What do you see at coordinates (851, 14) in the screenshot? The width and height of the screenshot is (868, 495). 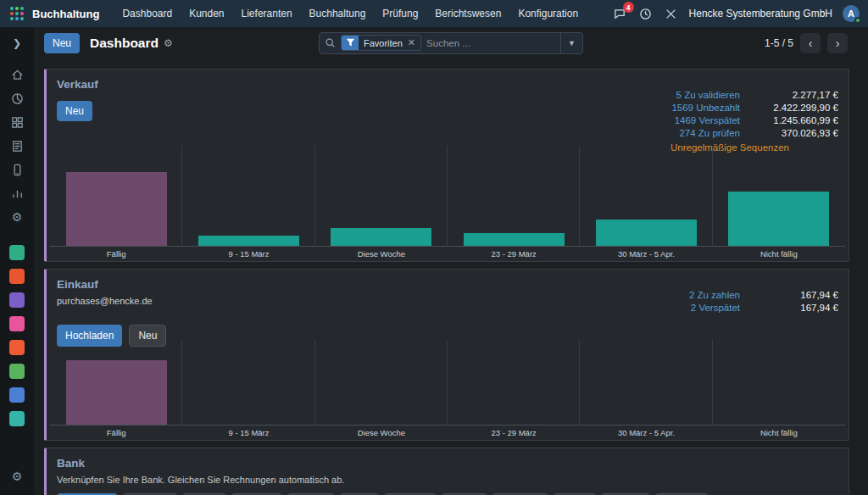 I see `user-avatar: A` at bounding box center [851, 14].